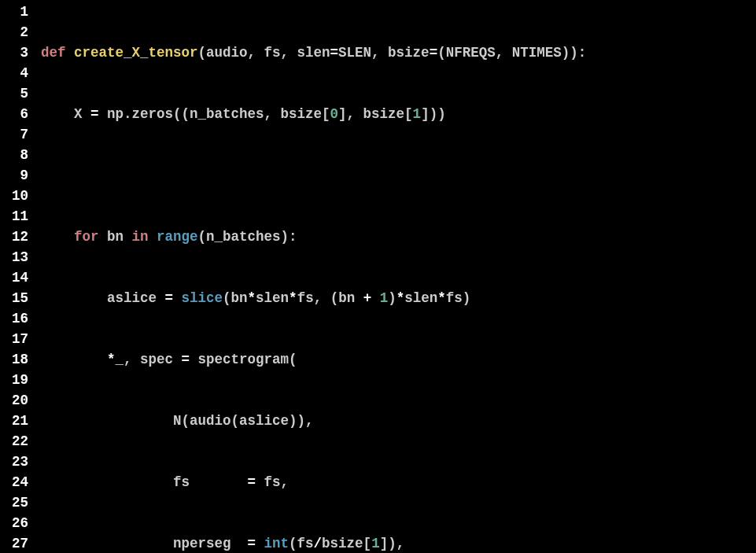  What do you see at coordinates (90, 237) in the screenshot?
I see `keyword-for: for` at bounding box center [90, 237].